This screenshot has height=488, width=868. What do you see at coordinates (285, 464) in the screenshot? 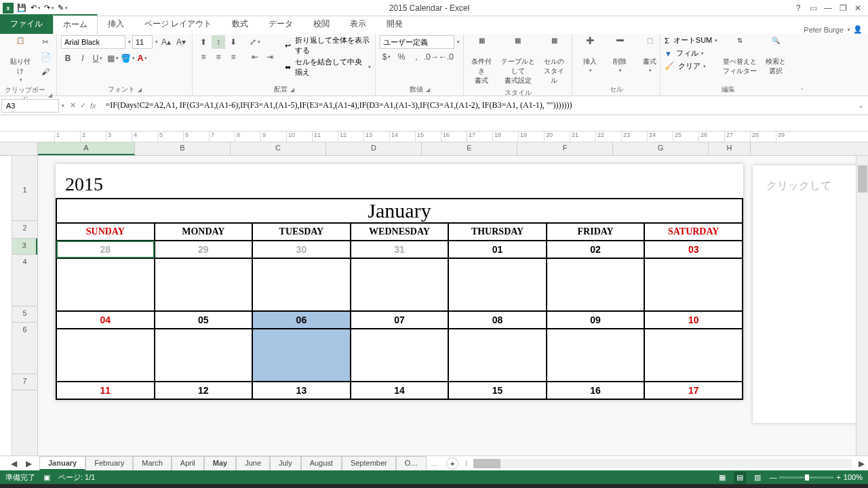
I see `sheet-tab: July` at bounding box center [285, 464].